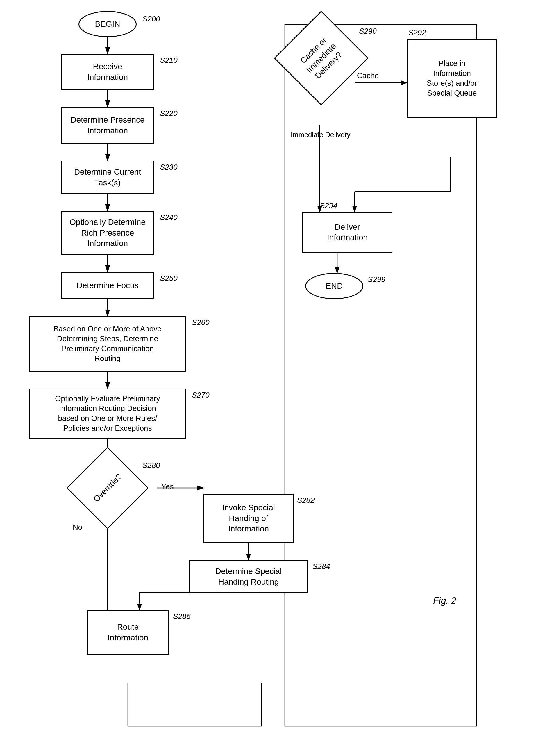 This screenshot has width=545, height=756. Describe the element at coordinates (107, 125) in the screenshot. I see `s220-node: Determine PresenceInformation` at that location.